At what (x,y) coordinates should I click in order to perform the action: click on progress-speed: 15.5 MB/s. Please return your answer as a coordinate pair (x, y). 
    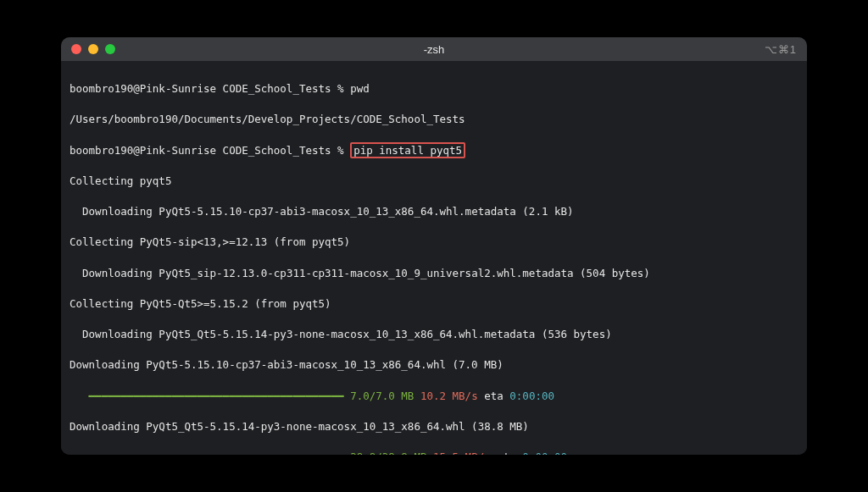
    Looking at the image, I should click on (458, 452).